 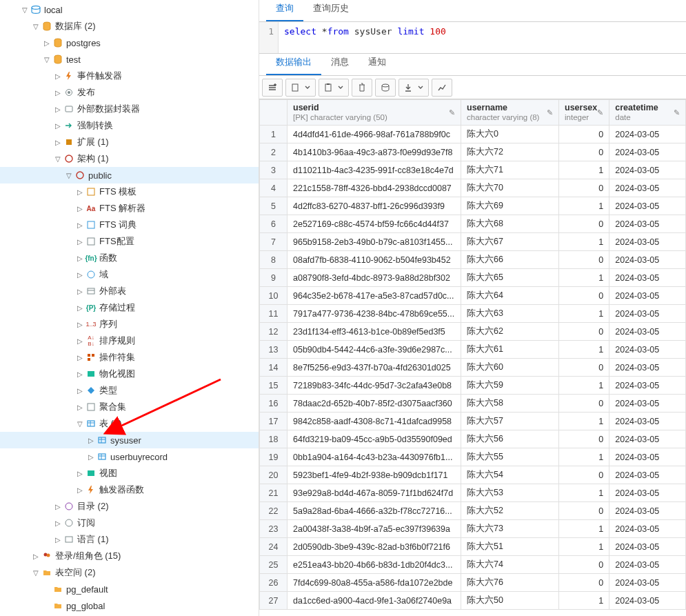 What do you see at coordinates (473, 332) in the screenshot?
I see `table-row: 1223d1f134-eff3-4613-b1ce-0b89ef5ed3f5陈大…` at bounding box center [473, 332].